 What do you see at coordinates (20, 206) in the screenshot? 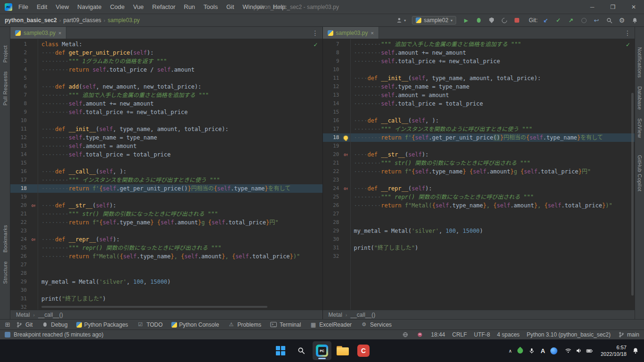
I see `line-number: 20` at bounding box center [20, 206].